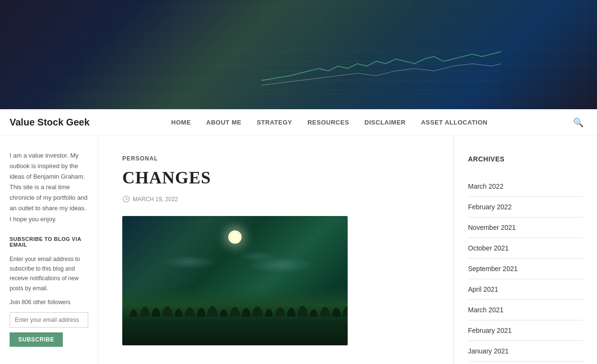 This screenshot has height=364, width=597. What do you see at coordinates (329, 123) in the screenshot?
I see `nav-links: HOME ABOUT ME STRATEGY RESOURCES DISCLAI…` at bounding box center [329, 123].